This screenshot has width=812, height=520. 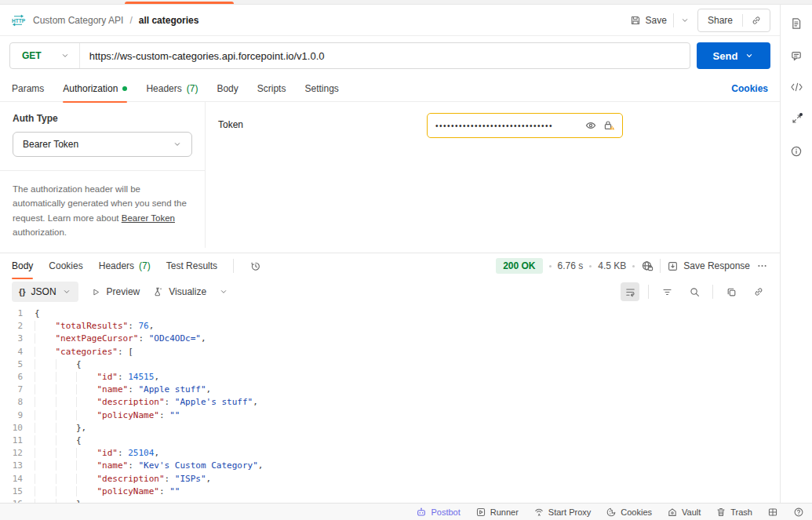 I want to click on code-line-13: 13 "name": "Kev's Custom Category",, so click(x=390, y=466).